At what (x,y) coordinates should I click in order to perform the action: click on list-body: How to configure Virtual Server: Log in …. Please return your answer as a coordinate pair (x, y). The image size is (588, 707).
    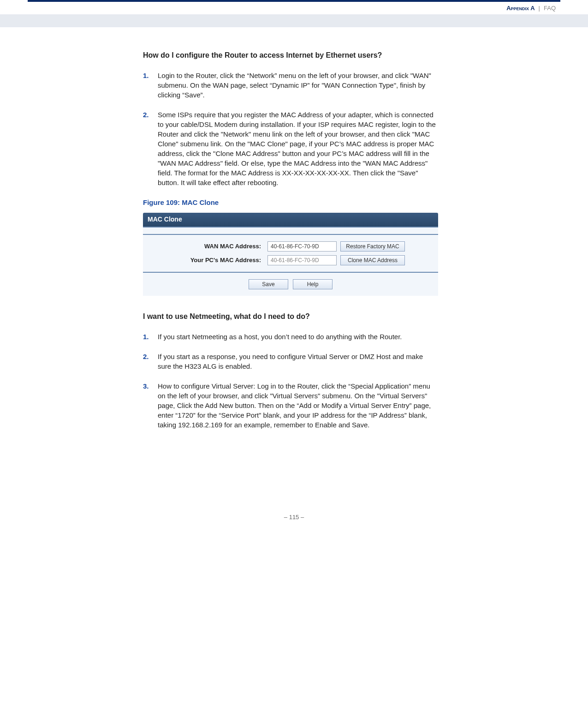
    Looking at the image, I should click on (298, 405).